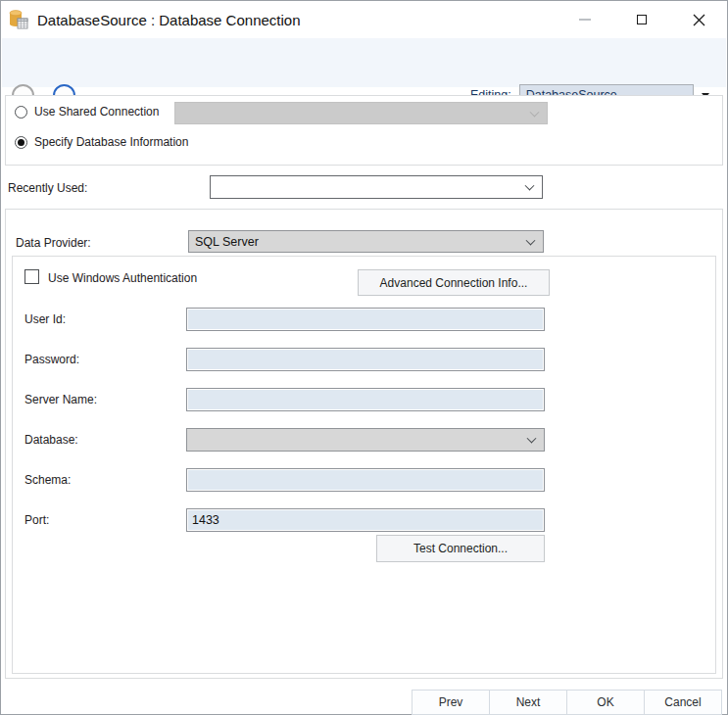 Image resolution: width=728 pixels, height=715 pixels. What do you see at coordinates (366, 241) in the screenshot?
I see `data-provider-combobox: SQL Server` at bounding box center [366, 241].